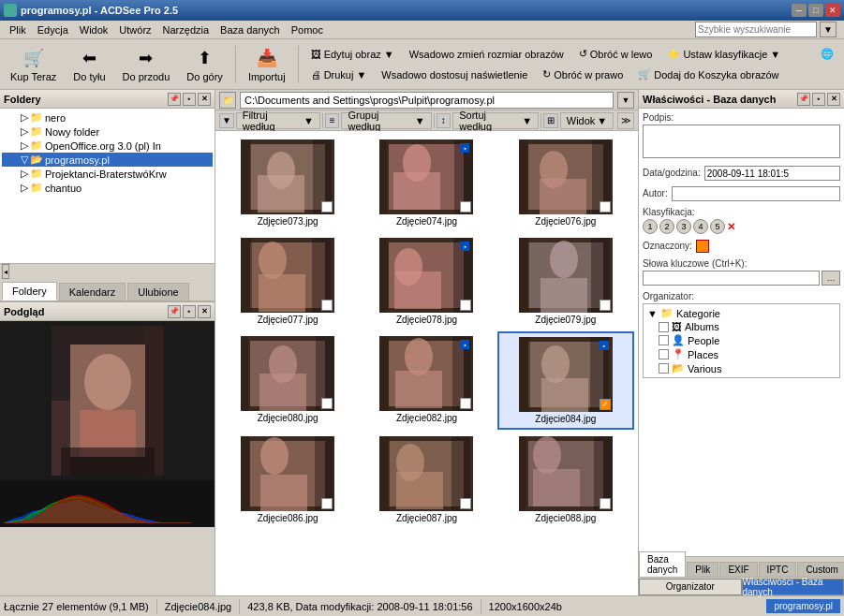 Image resolution: width=844 pixels, height=616 pixels. What do you see at coordinates (427, 100) in the screenshot?
I see `path-input` at bounding box center [427, 100].